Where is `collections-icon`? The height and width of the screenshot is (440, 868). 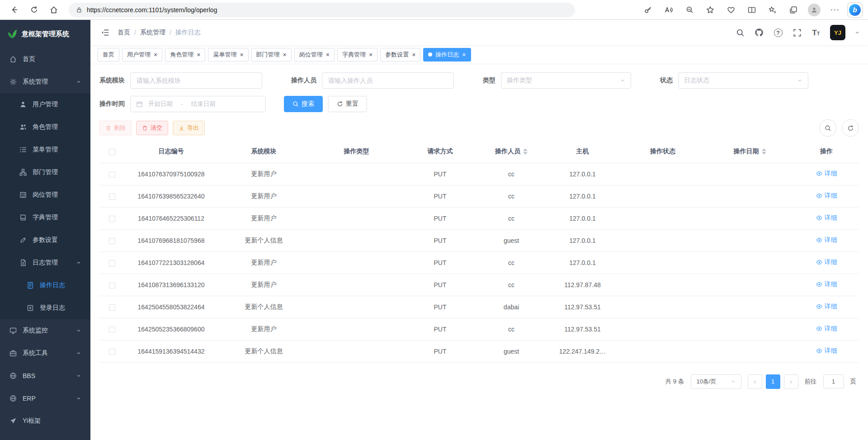 collections-icon is located at coordinates (793, 10).